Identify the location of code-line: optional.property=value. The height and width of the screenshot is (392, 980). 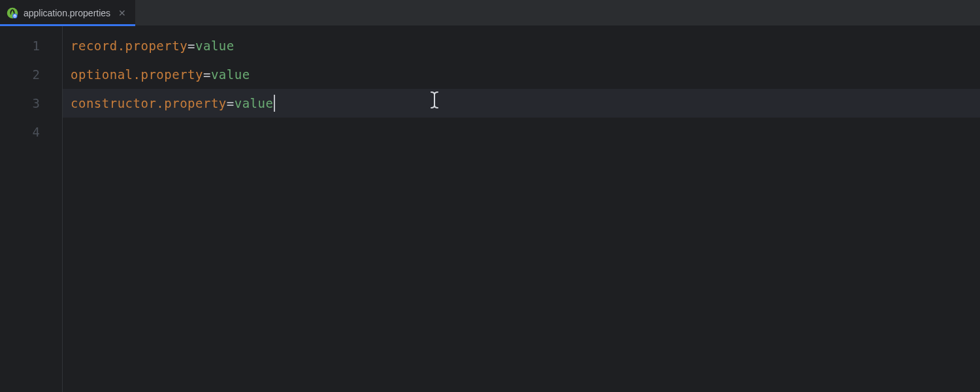
(521, 74).